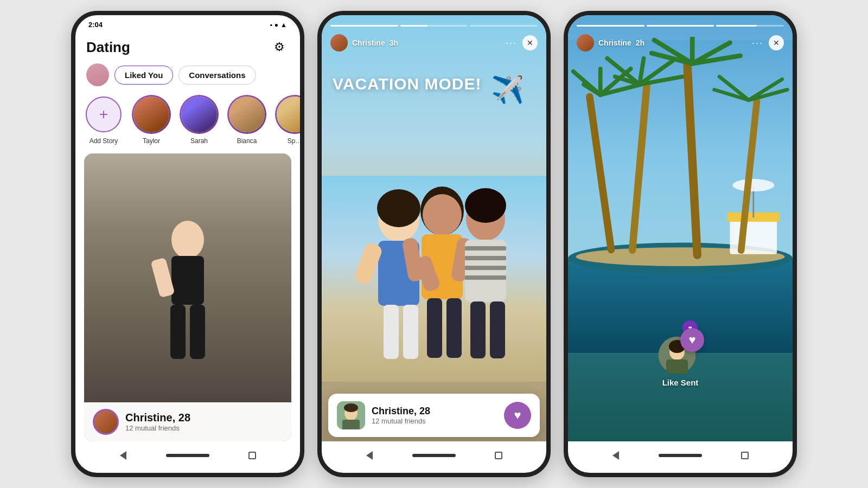 The image size is (868, 488). What do you see at coordinates (104, 120) in the screenshot?
I see `story-add-item: + Add Story` at bounding box center [104, 120].